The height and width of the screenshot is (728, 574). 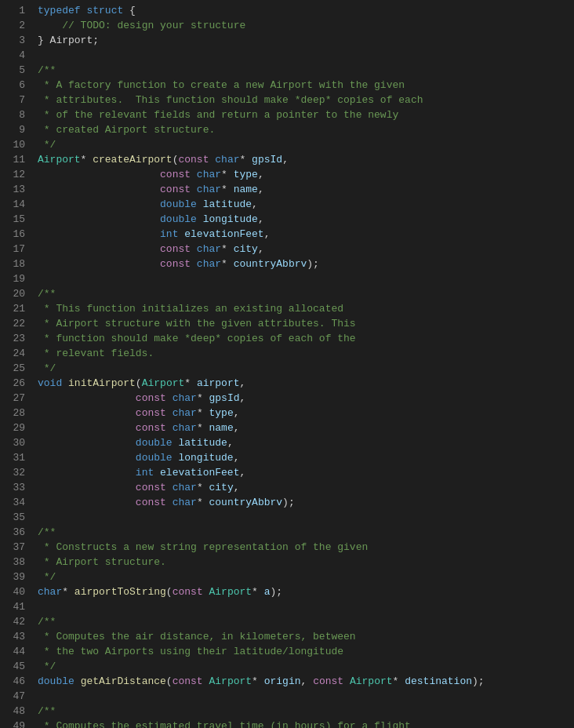 I want to click on code-line: double longitude,, so click(x=303, y=458).